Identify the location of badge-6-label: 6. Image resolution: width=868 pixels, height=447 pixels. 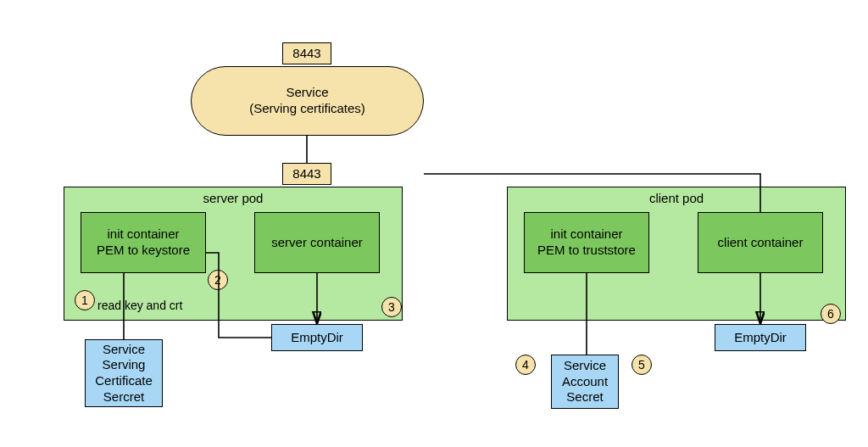
(831, 314).